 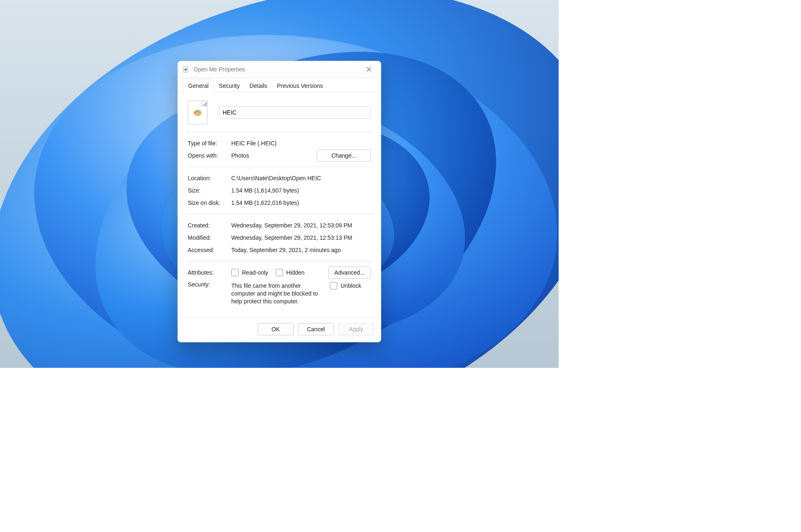 I want to click on close-icon, so click(x=369, y=69).